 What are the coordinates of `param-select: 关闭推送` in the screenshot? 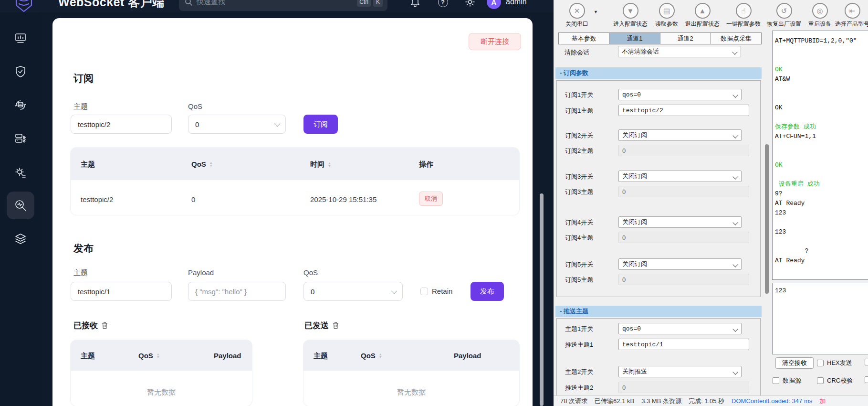 It's located at (680, 372).